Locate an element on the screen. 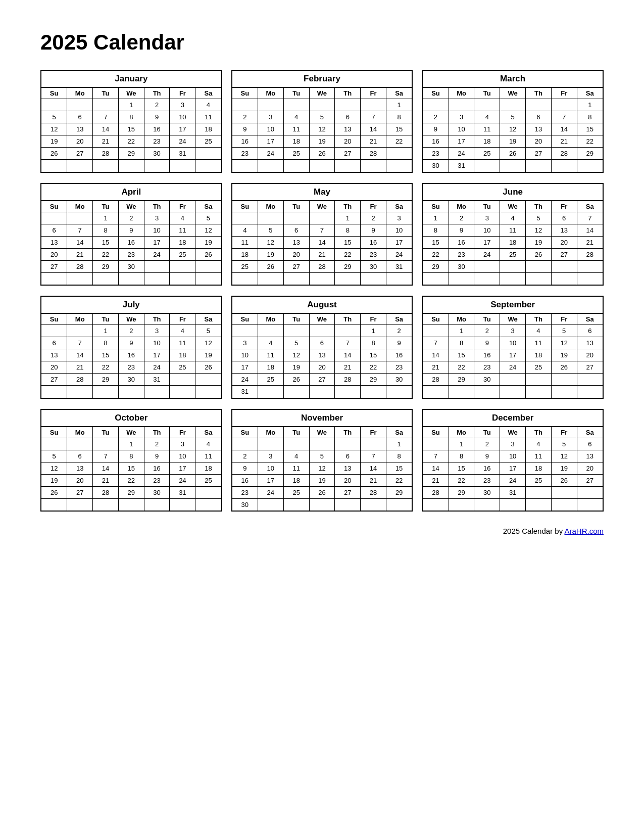  month-header-march: March is located at coordinates (513, 79).